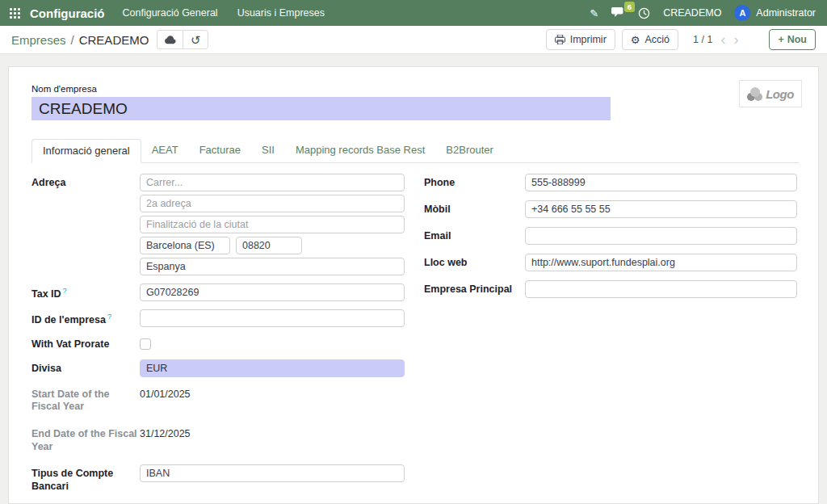 The width and height of the screenshot is (827, 504). I want to click on mobile-input, so click(661, 209).